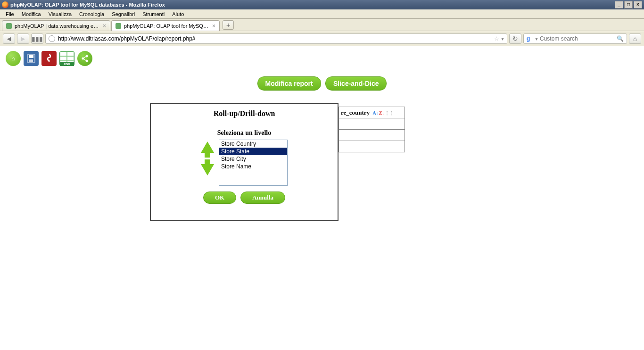  Describe the element at coordinates (167, 26) in the screenshot. I see `tab-label: phpMyOLAP: OLAP tool for MySQL datab...` at that location.